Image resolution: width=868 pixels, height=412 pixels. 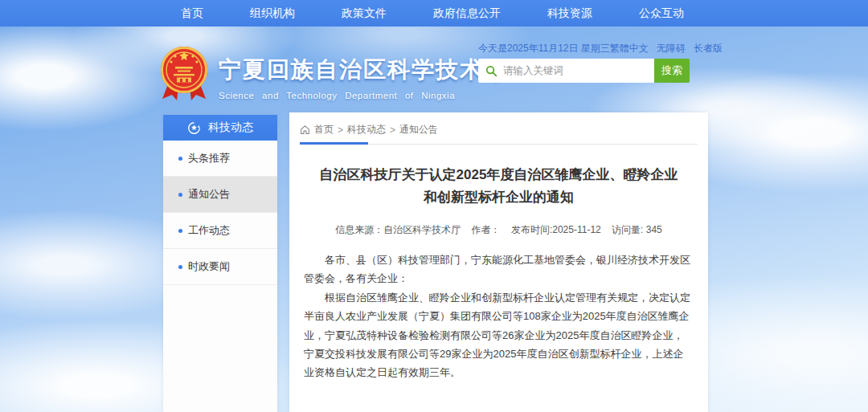 I want to click on sidebar-header: 科技动态, so click(x=220, y=128).